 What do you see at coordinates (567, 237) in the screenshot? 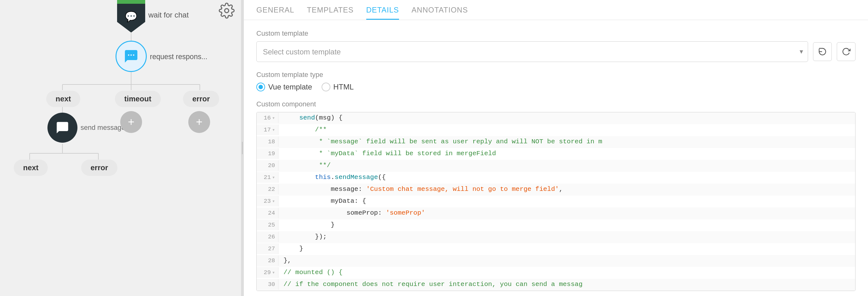
I see `code-content-26: });` at bounding box center [567, 237].